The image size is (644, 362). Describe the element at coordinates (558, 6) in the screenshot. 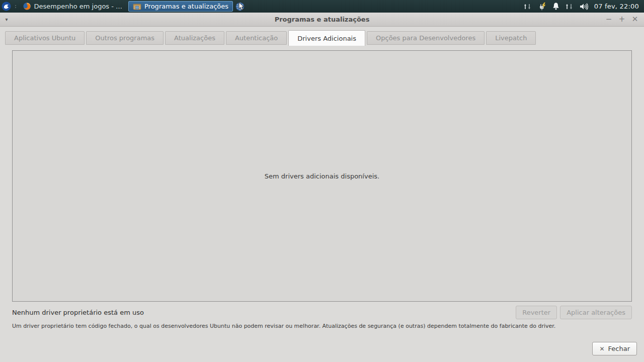

I see `system-tray` at that location.